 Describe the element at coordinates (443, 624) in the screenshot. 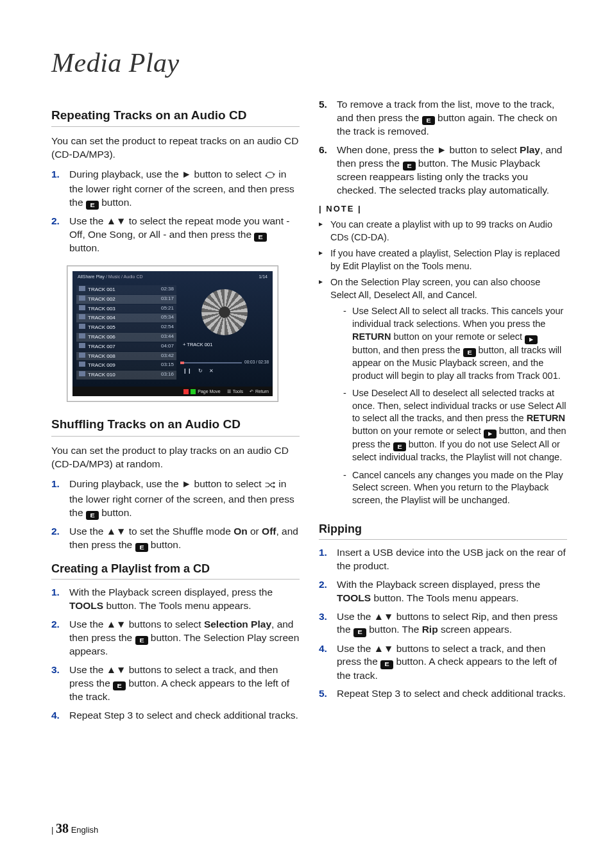

I see `ripping-steps: 1. Insert a USB device into the USB jack…` at that location.